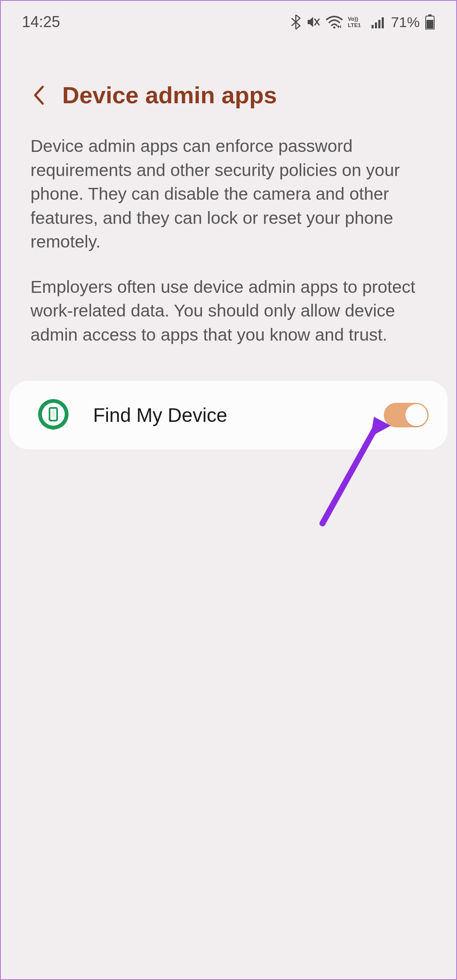 This screenshot has height=980, width=457. What do you see at coordinates (169, 95) in the screenshot?
I see `page-title: Device admin apps` at bounding box center [169, 95].